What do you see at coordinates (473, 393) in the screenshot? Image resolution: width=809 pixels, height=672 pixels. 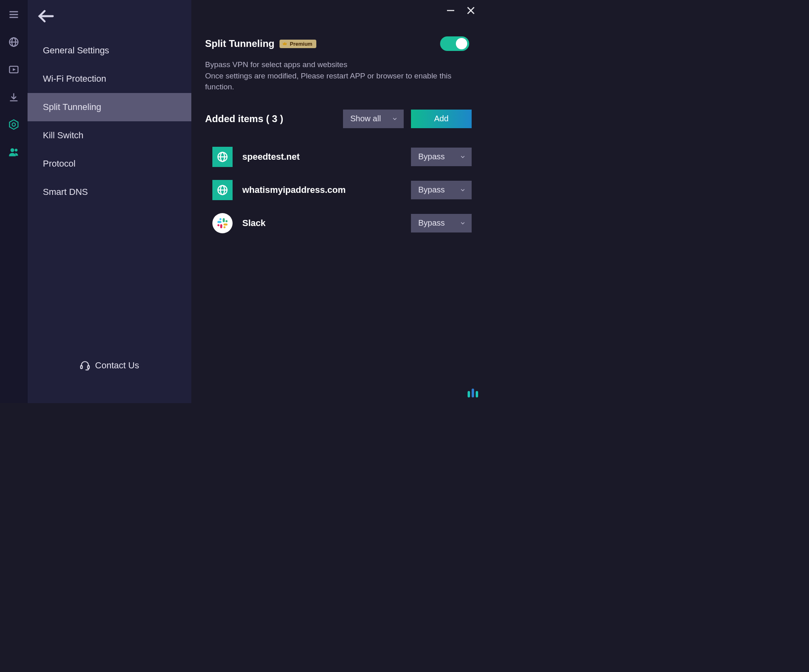 I see `brand-logo-icon` at bounding box center [473, 393].